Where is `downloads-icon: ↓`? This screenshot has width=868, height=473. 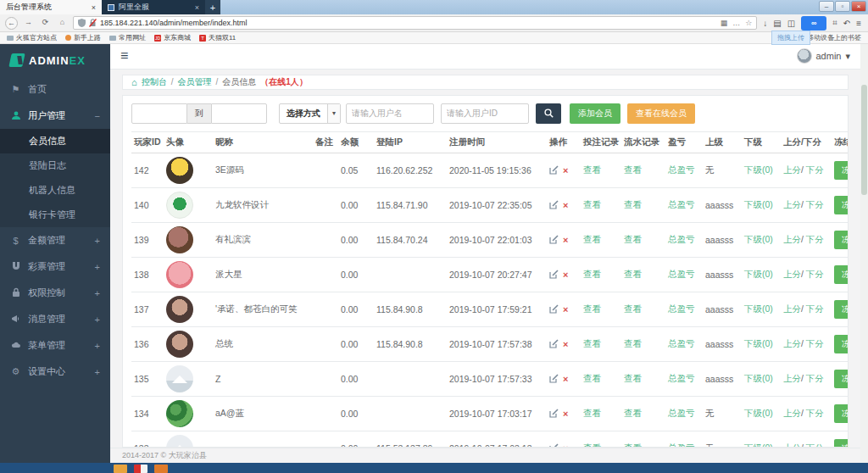
downloads-icon: ↓ is located at coordinates (765, 24).